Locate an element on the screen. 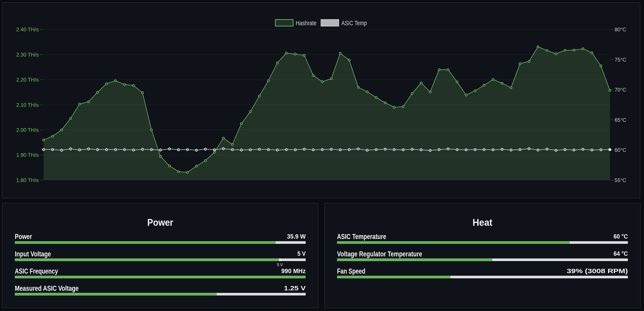 This screenshot has height=311, width=644. svg-text: ASIC Temp is located at coordinates (354, 23).